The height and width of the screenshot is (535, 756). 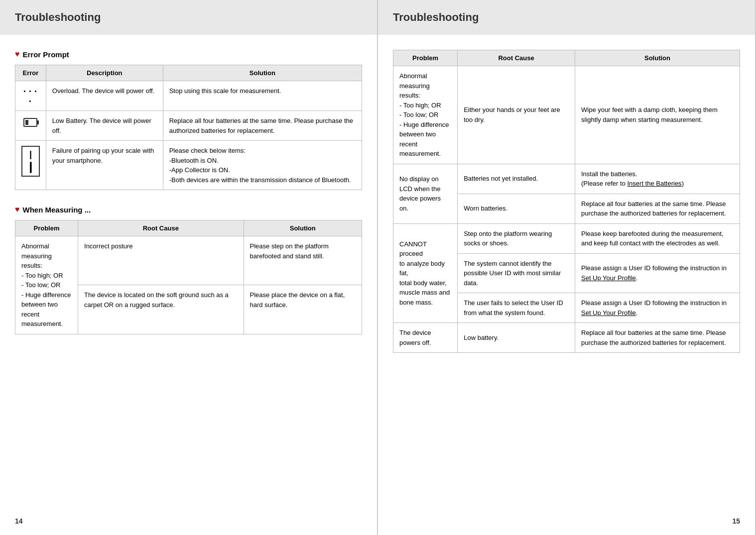 I want to click on error-col-header: Error, so click(x=31, y=73).